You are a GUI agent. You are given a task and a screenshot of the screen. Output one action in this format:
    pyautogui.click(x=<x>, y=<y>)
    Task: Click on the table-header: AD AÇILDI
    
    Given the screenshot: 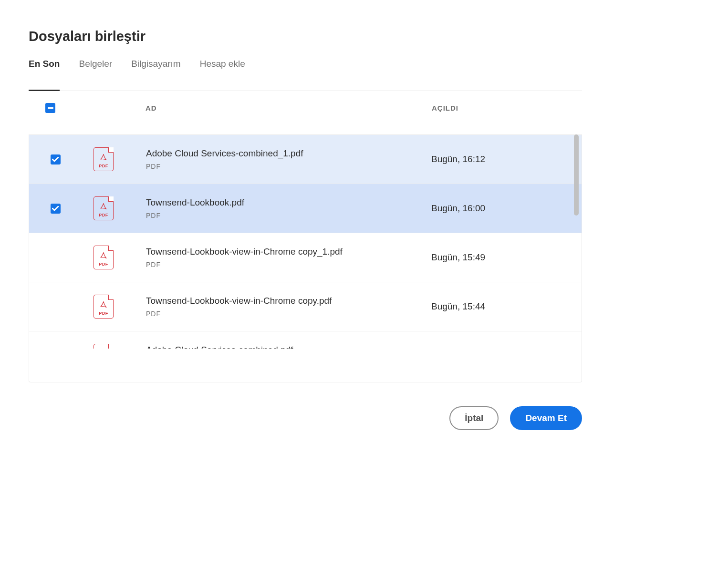 What is the action you would take?
    pyautogui.click(x=305, y=108)
    